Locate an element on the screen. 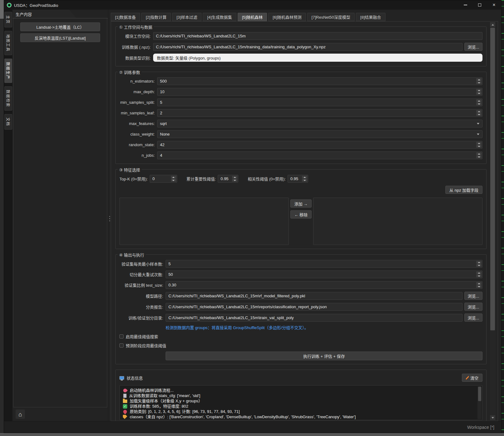 The height and width of the screenshot is (436, 504). selected-fields-list is located at coordinates (398, 221).